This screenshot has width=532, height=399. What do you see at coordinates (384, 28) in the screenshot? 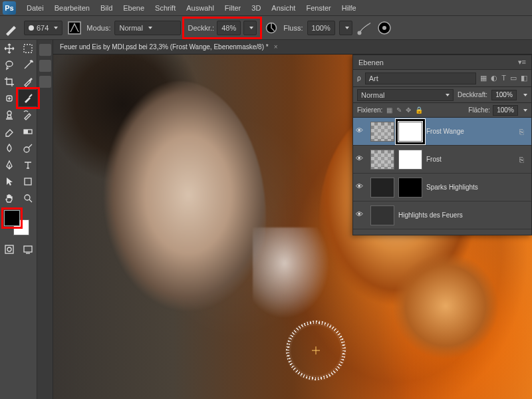
I see `pressure-size-icon` at bounding box center [384, 28].